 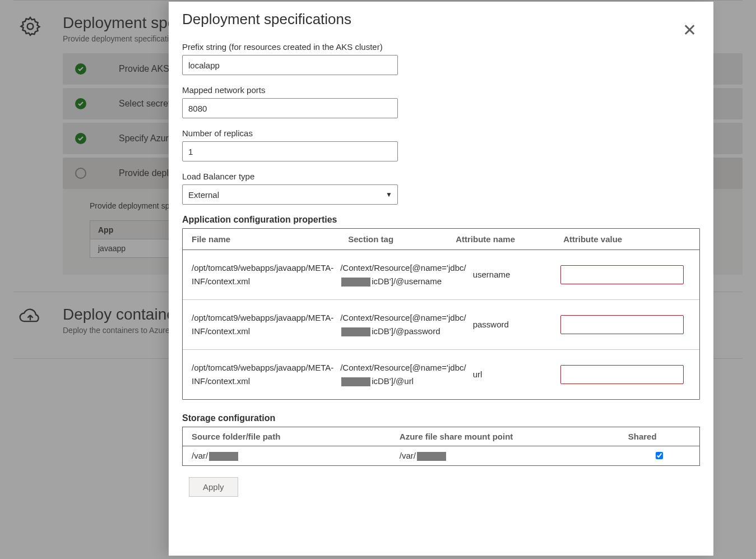 What do you see at coordinates (517, 325) in the screenshot?
I see `attr-name-cell: password` at bounding box center [517, 325].